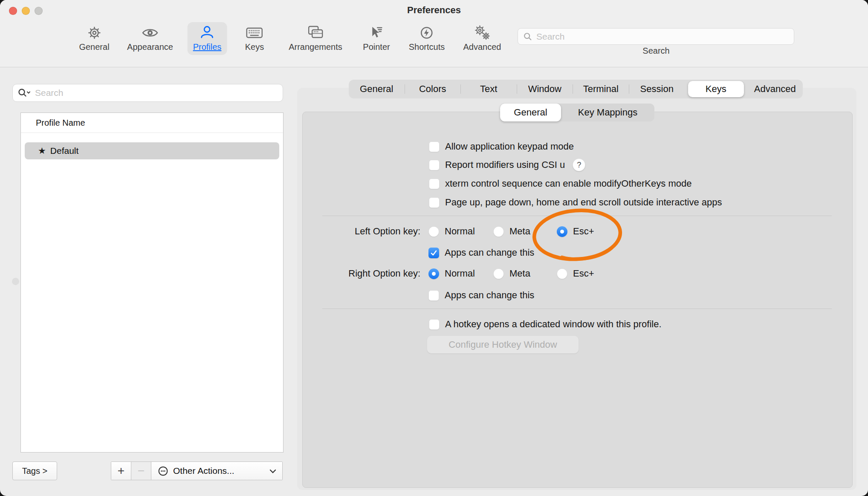  I want to click on profile-row-default: ★ Default, so click(152, 151).